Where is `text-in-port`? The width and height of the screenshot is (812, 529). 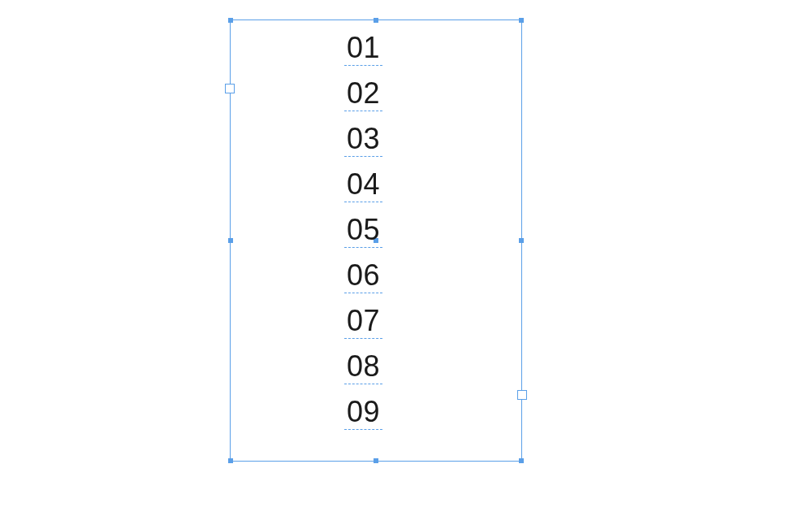 text-in-port is located at coordinates (230, 89).